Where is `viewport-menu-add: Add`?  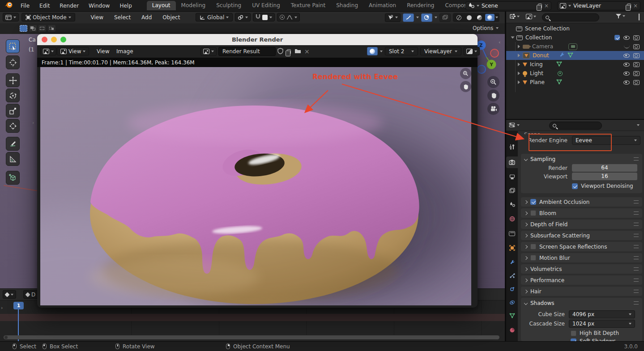
viewport-menu-add: Add is located at coordinates (147, 17).